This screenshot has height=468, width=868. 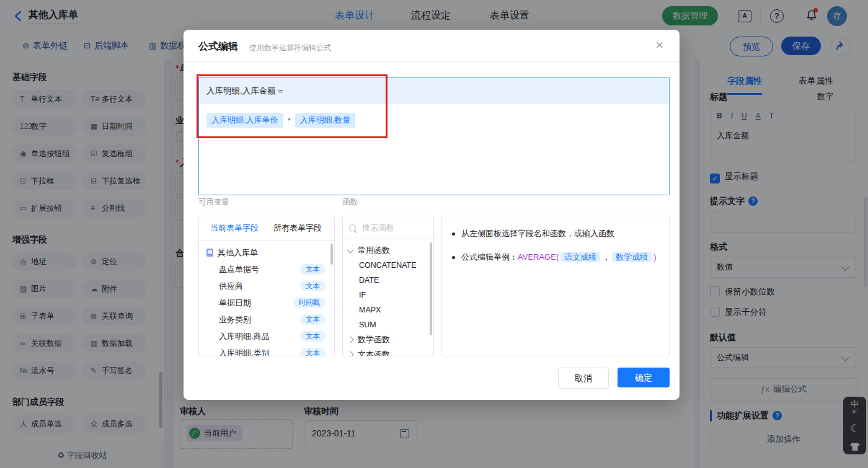 What do you see at coordinates (374, 340) in the screenshot?
I see `function-group-name: 数学函数` at bounding box center [374, 340].